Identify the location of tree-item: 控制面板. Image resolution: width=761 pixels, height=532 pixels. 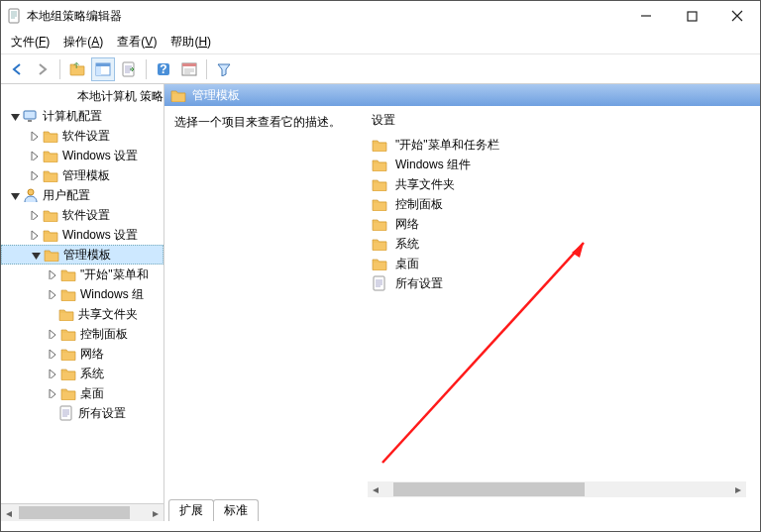
(82, 334).